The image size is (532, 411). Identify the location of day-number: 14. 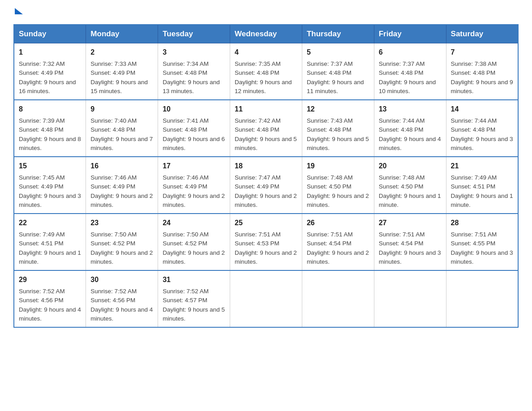
(482, 109).